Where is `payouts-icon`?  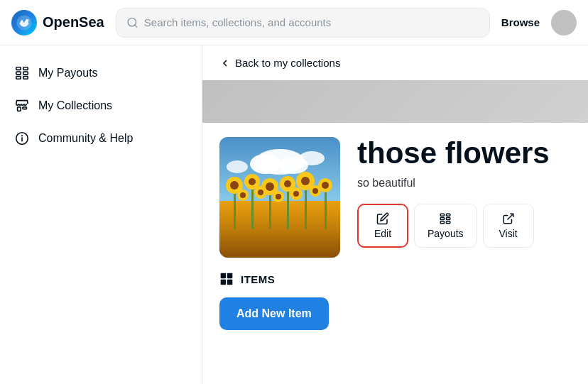
payouts-icon is located at coordinates (445, 219).